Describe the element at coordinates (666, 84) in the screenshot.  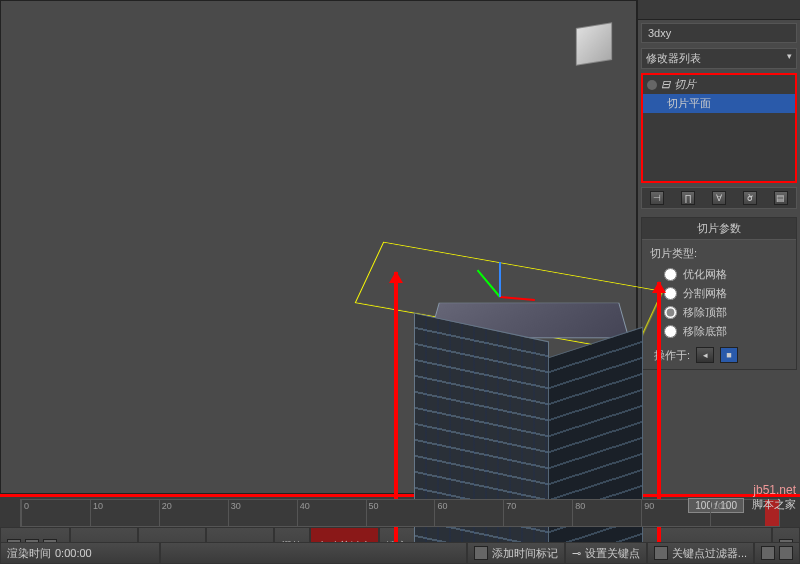
I see `expand-icon: ⊟` at that location.